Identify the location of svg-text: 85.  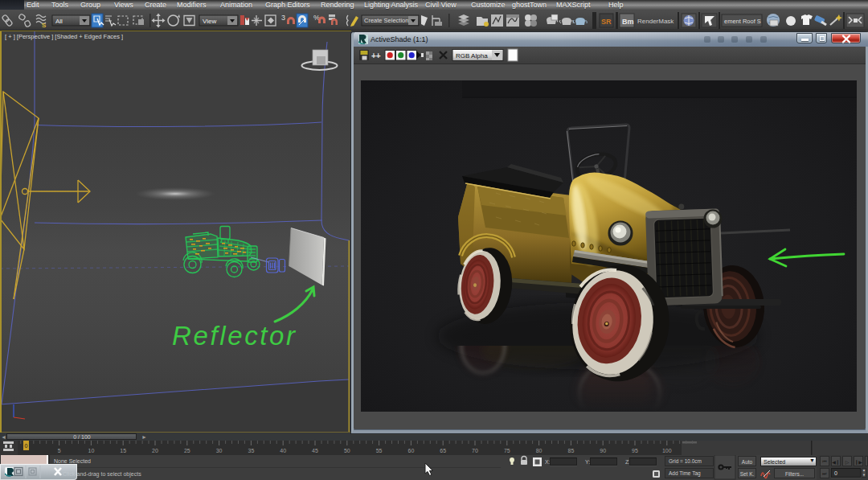
(571, 450).